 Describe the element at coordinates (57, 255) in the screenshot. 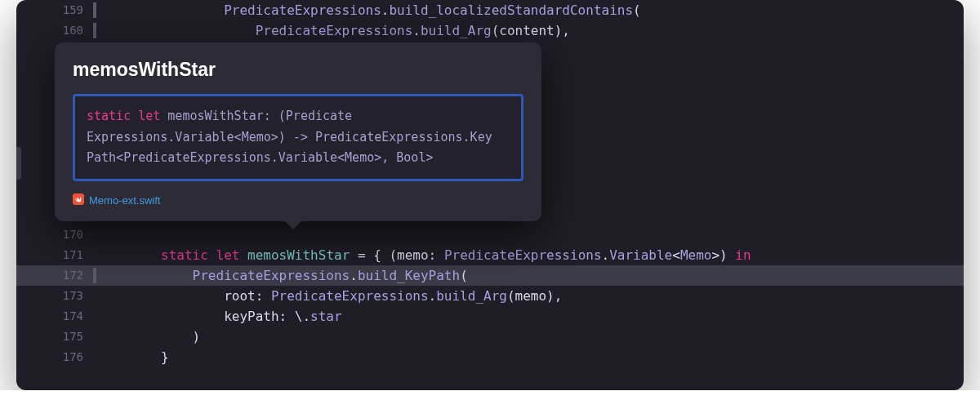

I see `line-number: 171` at that location.